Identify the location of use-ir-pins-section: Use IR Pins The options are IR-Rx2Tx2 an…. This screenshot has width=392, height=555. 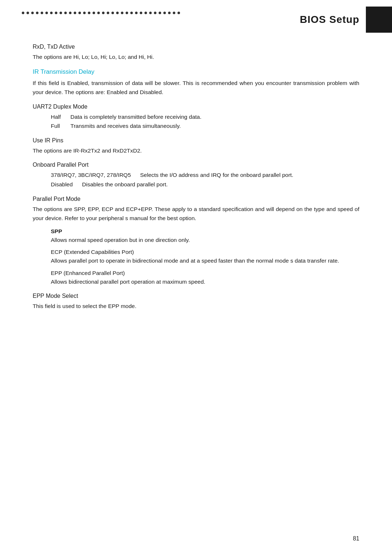
(196, 146).